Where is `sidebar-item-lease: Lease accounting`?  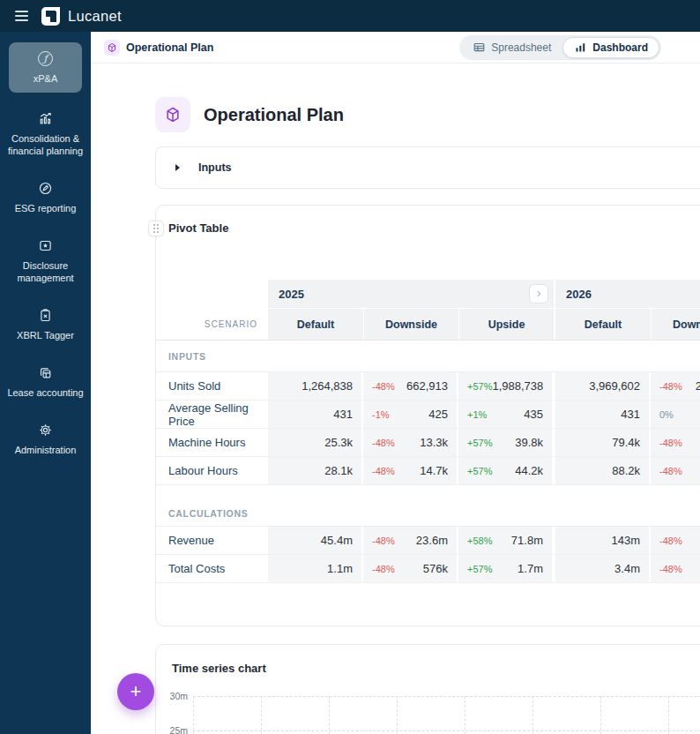 sidebar-item-lease: Lease accounting is located at coordinates (46, 382).